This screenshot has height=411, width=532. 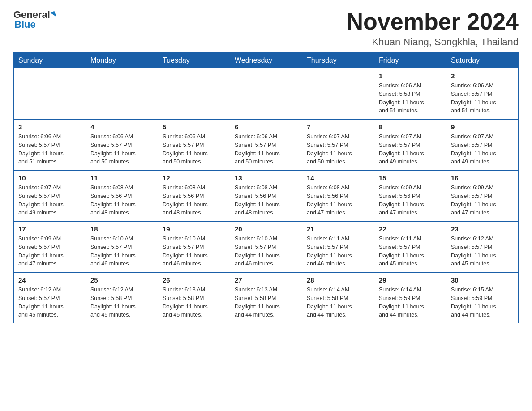 I want to click on day-number: 11, so click(x=122, y=178).